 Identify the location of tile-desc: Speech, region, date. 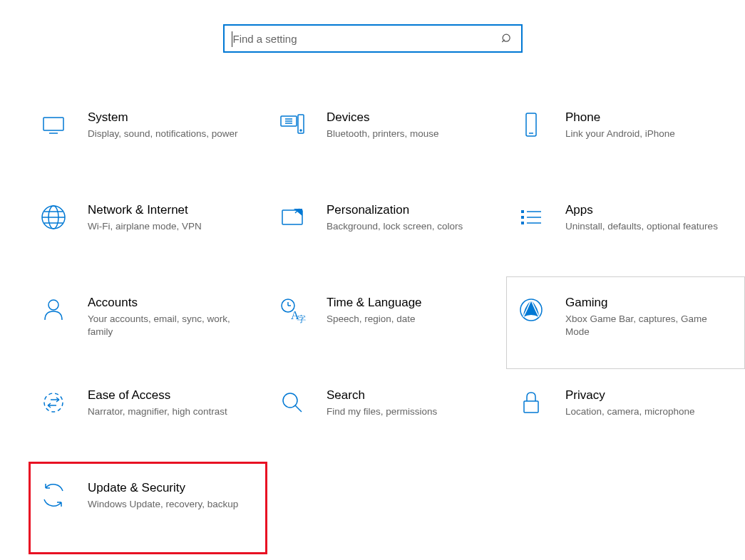
(374, 319).